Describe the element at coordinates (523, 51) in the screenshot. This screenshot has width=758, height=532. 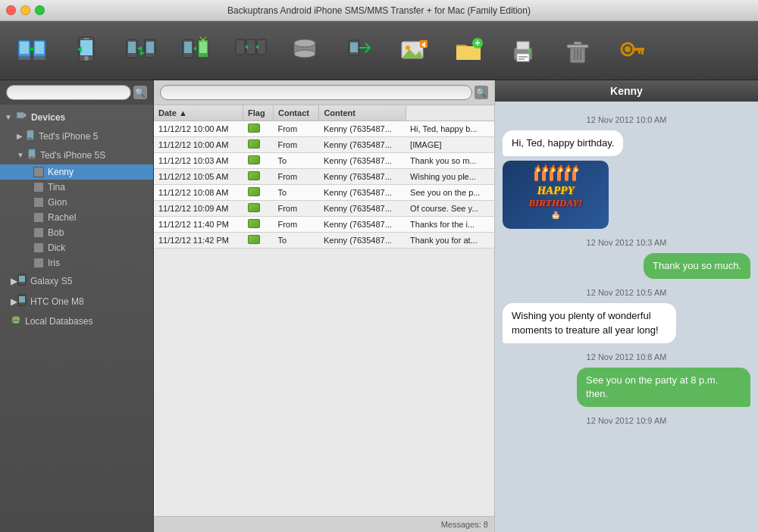
I see `print-icon` at that location.